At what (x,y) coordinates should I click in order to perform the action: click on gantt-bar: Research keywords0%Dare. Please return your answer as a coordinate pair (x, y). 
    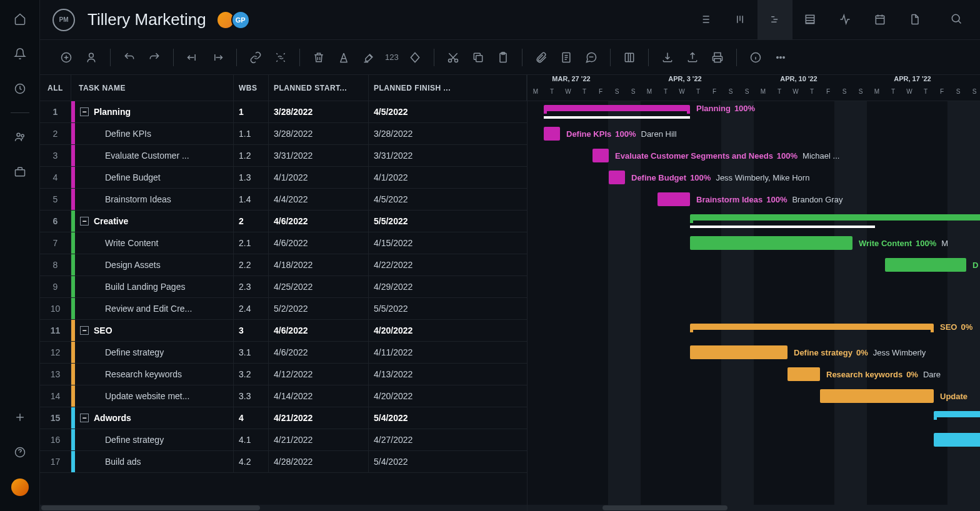
    Looking at the image, I should click on (804, 374).